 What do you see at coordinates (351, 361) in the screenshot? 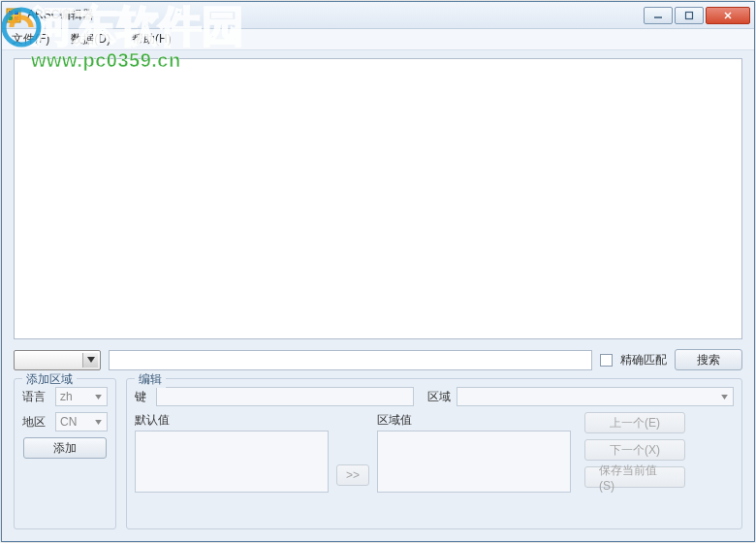
I see `search-input` at bounding box center [351, 361].